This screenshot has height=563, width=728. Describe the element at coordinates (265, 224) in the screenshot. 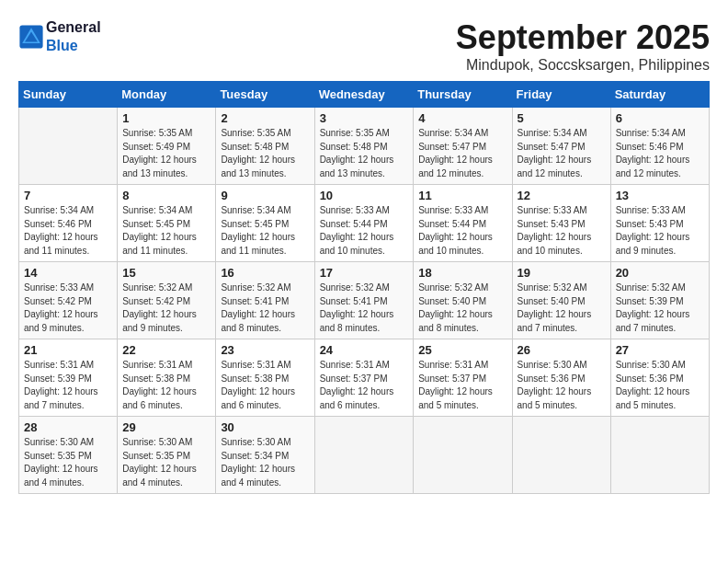

I see `calendar-cell: 9Sunrise: 5:34 AMSunset: 5:45 PMDaylight…` at that location.